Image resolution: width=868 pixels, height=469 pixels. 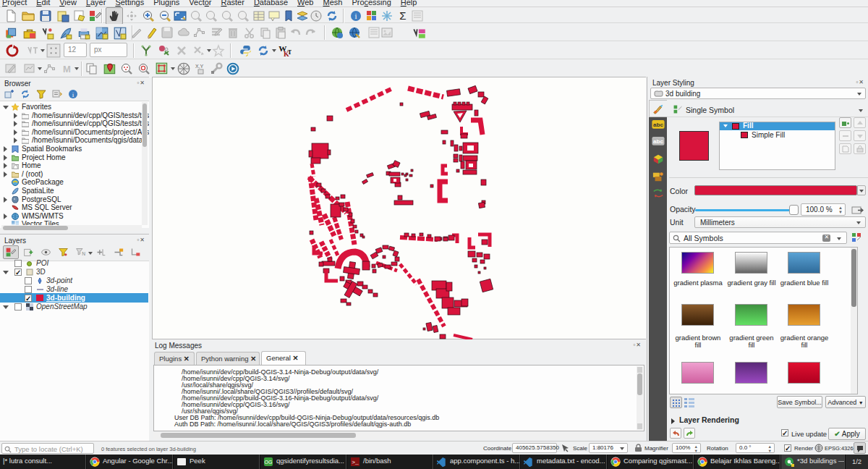 What do you see at coordinates (356, 16) in the screenshot?
I see `svg-text: i` at bounding box center [356, 16].